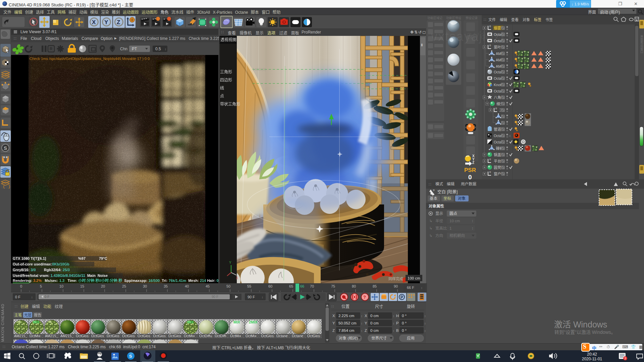 The image size is (644, 362). What do you see at coordinates (206, 336) in the screenshot?
I see `svg-text: OctDiffu` at bounding box center [206, 336].